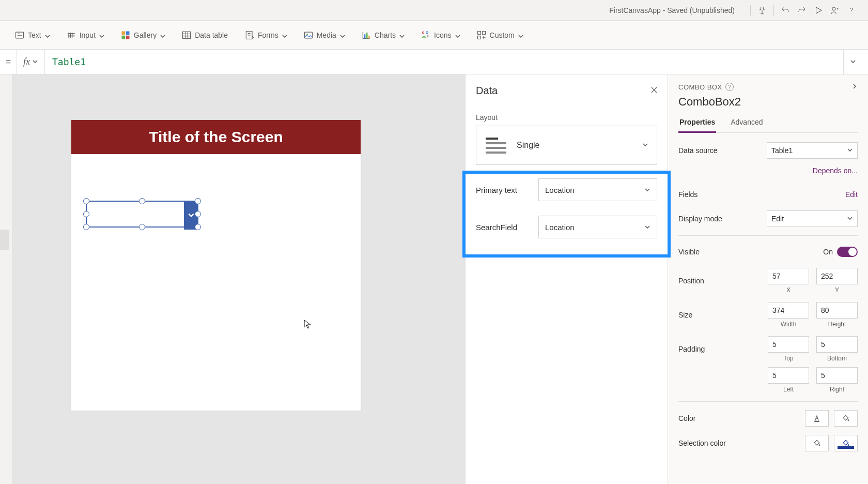  I want to click on app-name: FirstCanvasApp - Saved (Unpublished), so click(672, 10).